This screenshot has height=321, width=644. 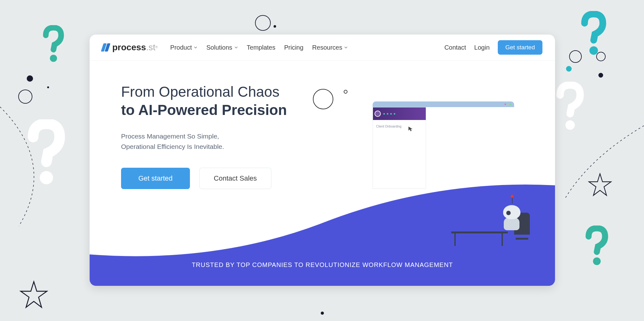 What do you see at coordinates (399, 114) in the screenshot?
I see `mockup-header` at bounding box center [399, 114].